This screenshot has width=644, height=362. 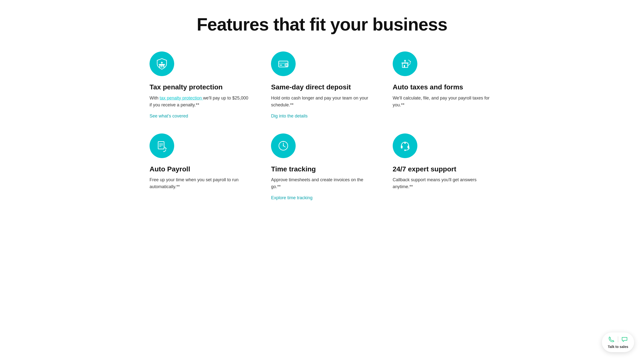 What do you see at coordinates (405, 146) in the screenshot?
I see `headset-icon` at bounding box center [405, 146].